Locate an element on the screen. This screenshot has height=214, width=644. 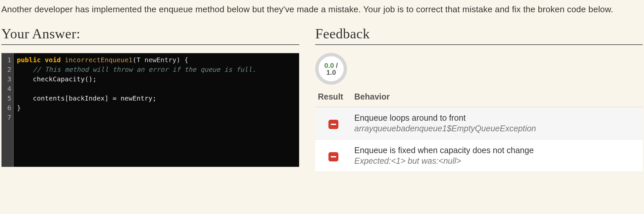
score-sep: / is located at coordinates (336, 65).